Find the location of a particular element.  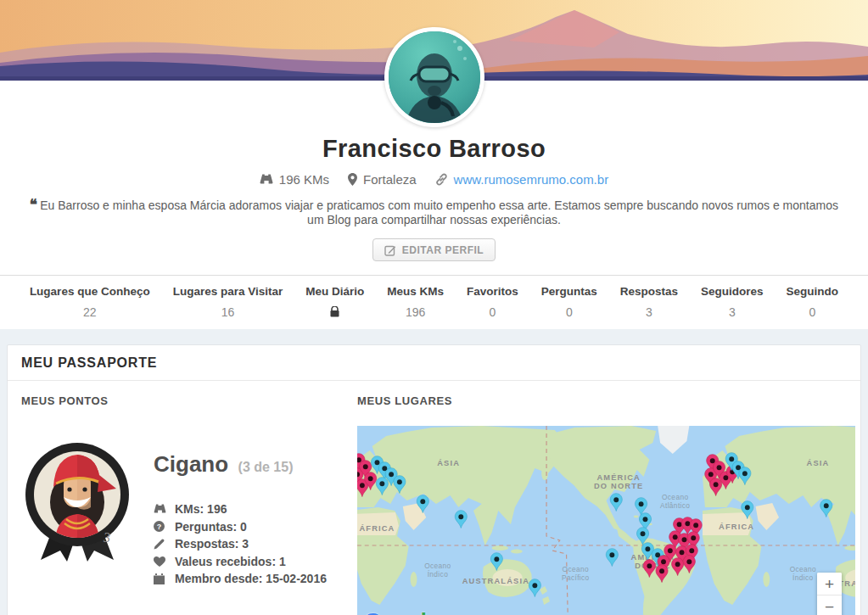

profile-bio: ❝Eu Barroso e minha esposa Márcia adoram… is located at coordinates (434, 212).